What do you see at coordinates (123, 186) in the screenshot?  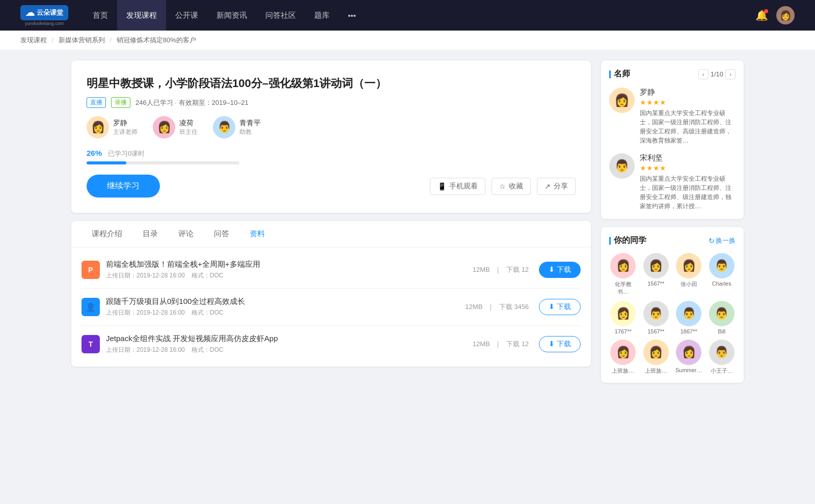 I see `continue-learning-button: 继续学习` at bounding box center [123, 186].